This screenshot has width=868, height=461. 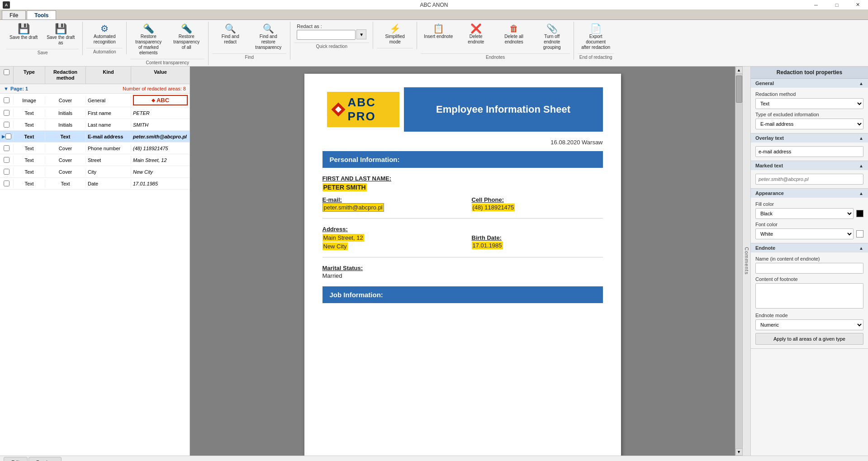 I want to click on row-5-kind: Phone number, so click(x=109, y=148).